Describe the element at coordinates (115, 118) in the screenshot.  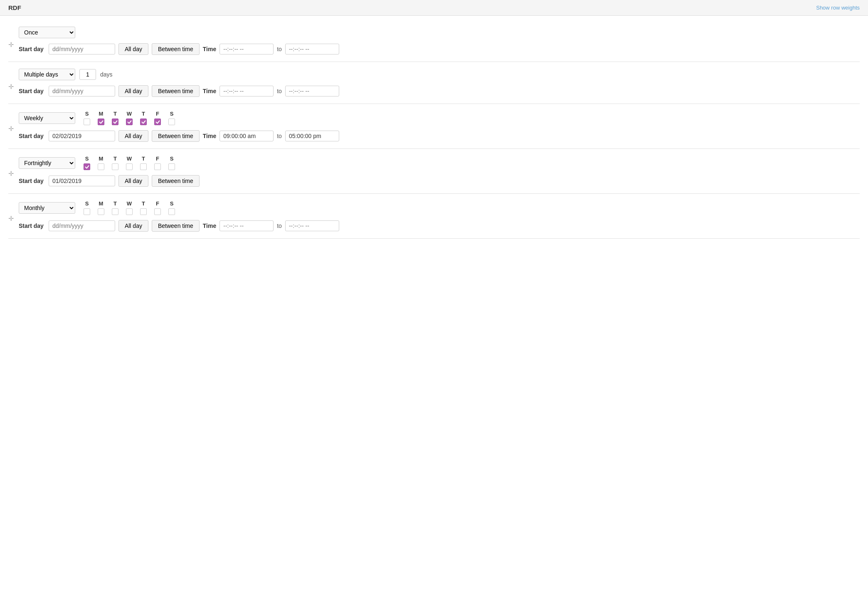
I see `day-column-2: T` at that location.